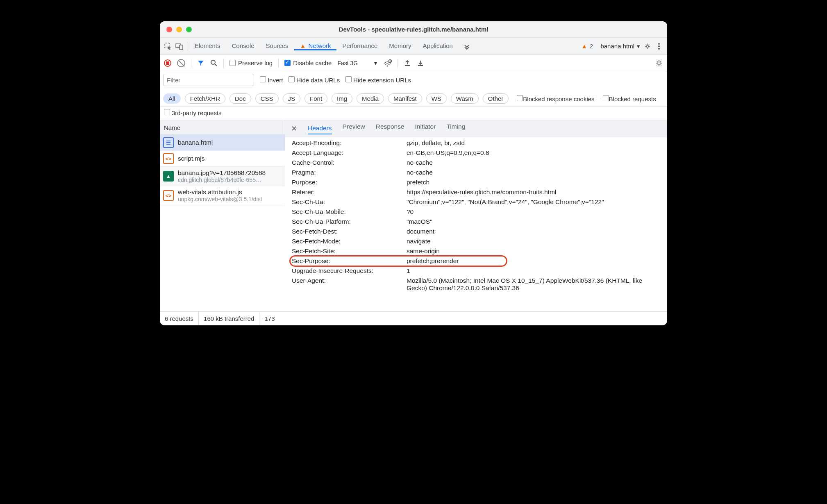 Image resolution: width=827 pixels, height=504 pixels. Describe the element at coordinates (465, 98) in the screenshot. I see `type-filter-wasm: Wasm` at that location.